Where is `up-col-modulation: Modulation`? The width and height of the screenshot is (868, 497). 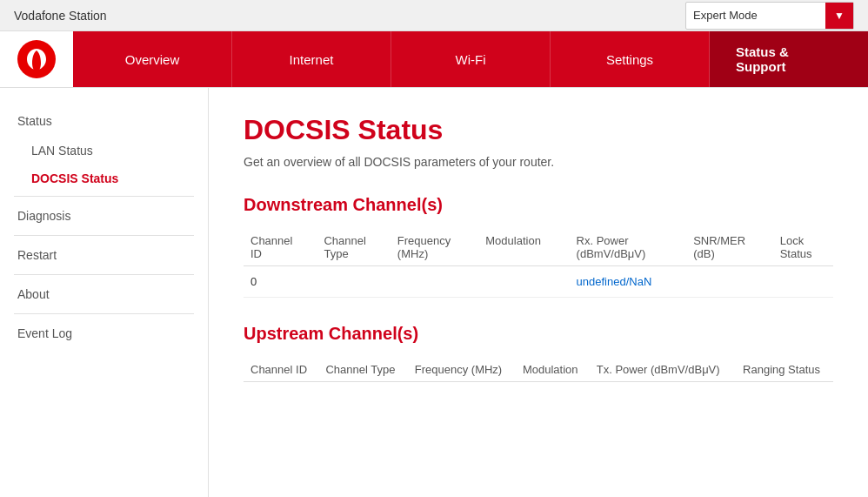 up-col-modulation: Modulation is located at coordinates (553, 370).